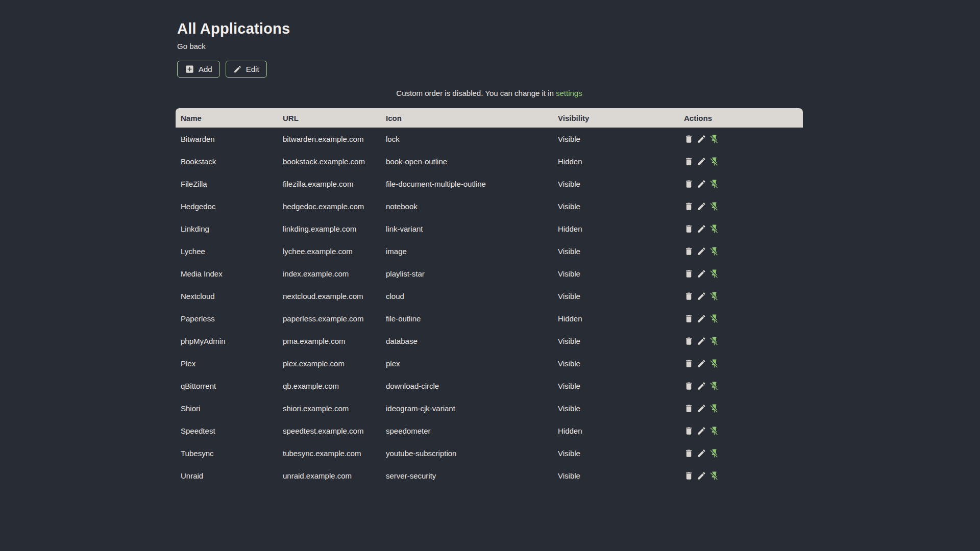 Image resolution: width=980 pixels, height=551 pixels. I want to click on table-row: Plex plex.example.com plex Visible, so click(489, 363).